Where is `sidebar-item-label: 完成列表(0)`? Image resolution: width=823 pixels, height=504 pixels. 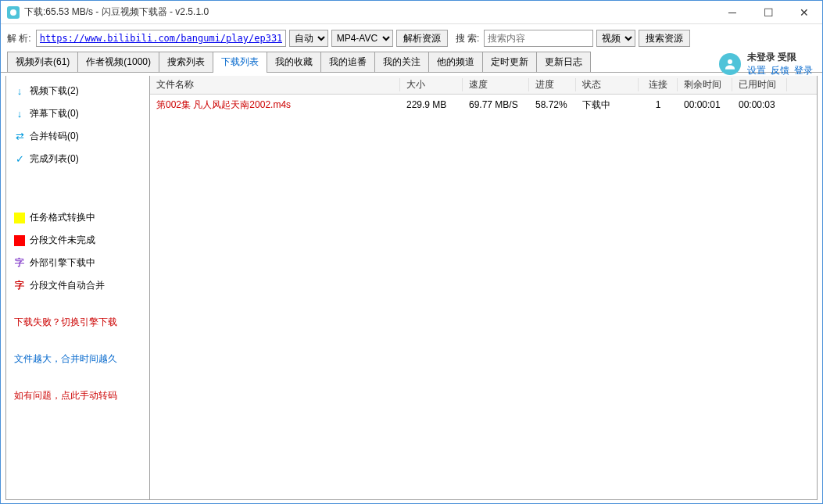 sidebar-item-label: 完成列表(0) is located at coordinates (55, 159).